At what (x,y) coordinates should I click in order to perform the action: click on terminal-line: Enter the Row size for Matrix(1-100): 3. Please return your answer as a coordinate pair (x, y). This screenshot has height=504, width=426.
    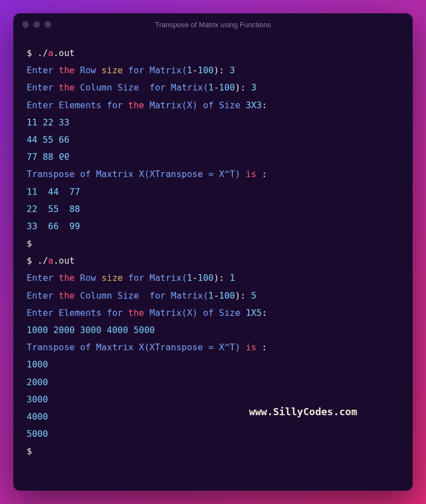
    Looking at the image, I should click on (213, 70).